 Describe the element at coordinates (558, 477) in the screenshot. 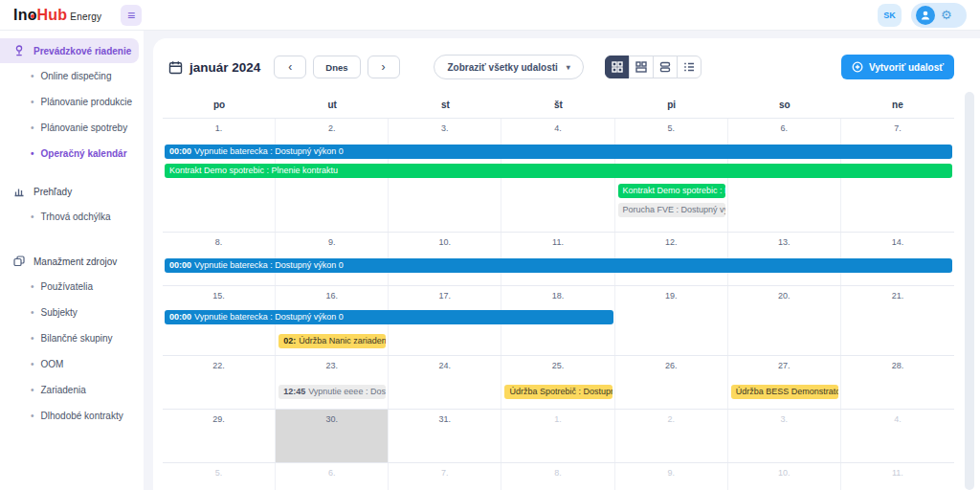

I see `day-cell: 8.` at that location.